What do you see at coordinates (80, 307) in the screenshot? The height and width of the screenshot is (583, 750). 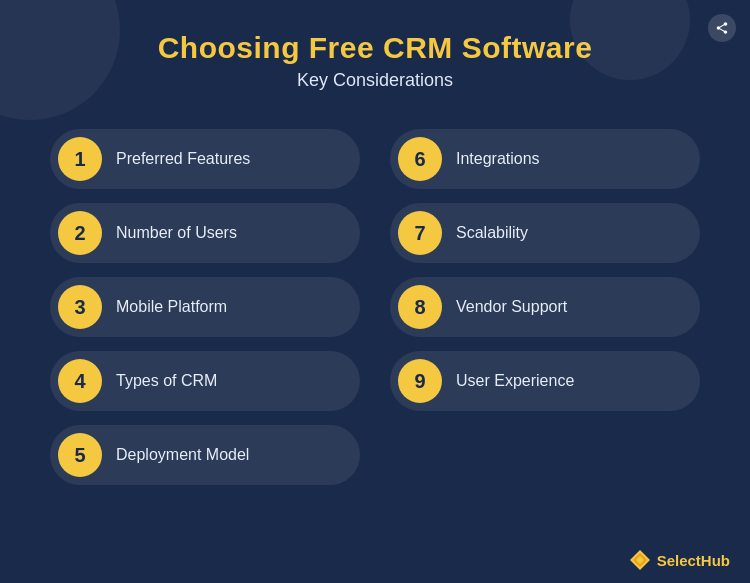 I see `item-number: 3` at bounding box center [80, 307].